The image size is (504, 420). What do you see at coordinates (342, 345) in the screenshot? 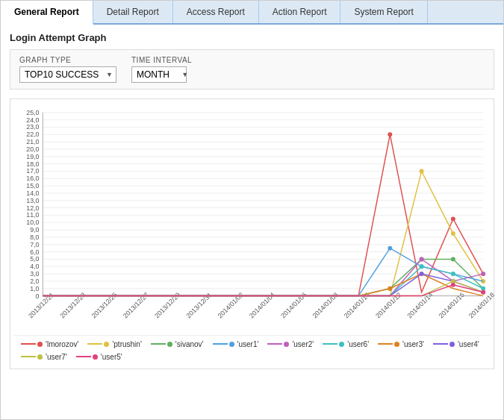
I see `legend-dot-user6` at bounding box center [342, 345].